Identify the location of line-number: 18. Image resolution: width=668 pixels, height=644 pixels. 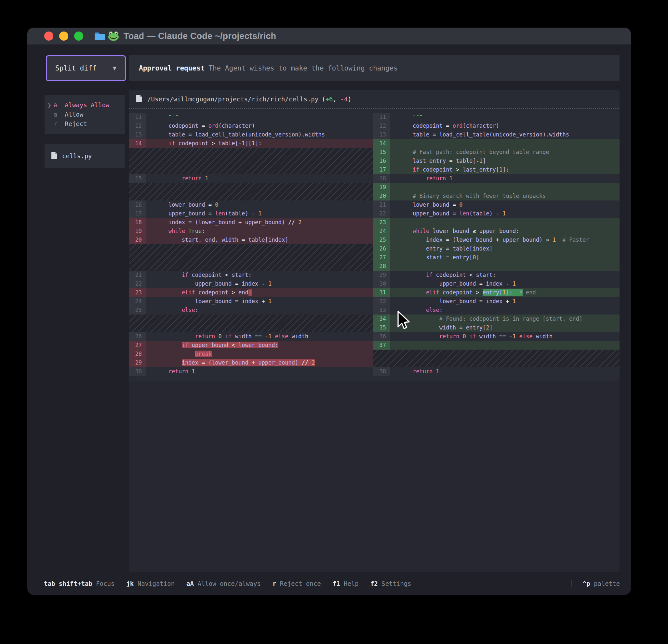
(382, 178).